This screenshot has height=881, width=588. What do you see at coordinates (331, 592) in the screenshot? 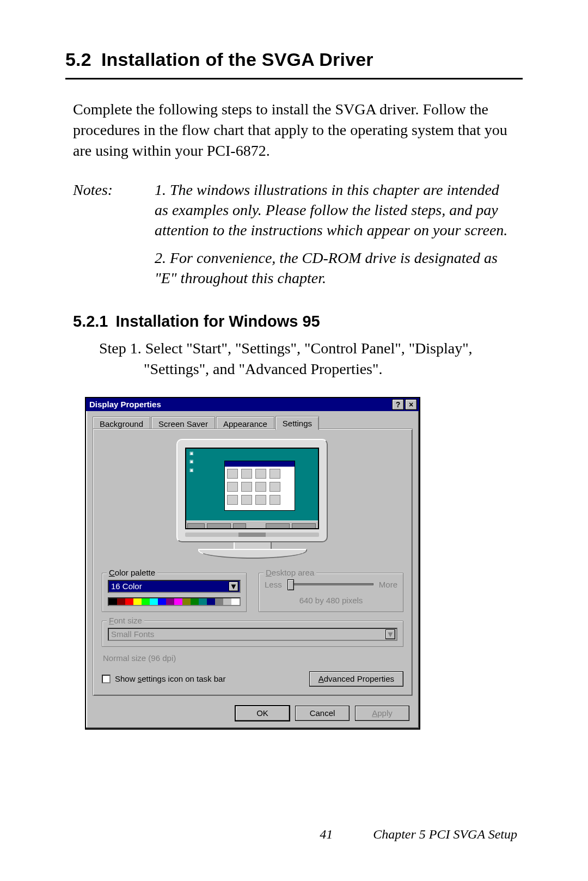
I see `desktop-area-group: Desktop area Less More 640 by 480 pixels` at bounding box center [331, 592].